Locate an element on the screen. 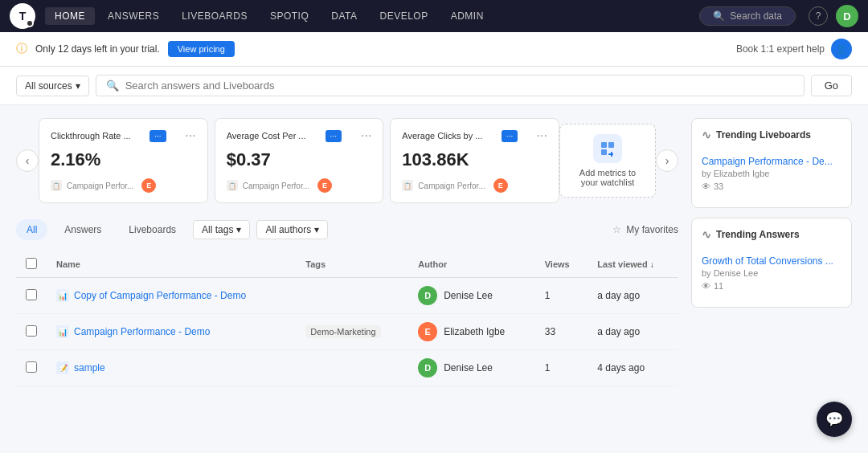 Image resolution: width=868 pixels, height=453 pixels. trial-message: Only 12 days left in your trial. is located at coordinates (98, 49).